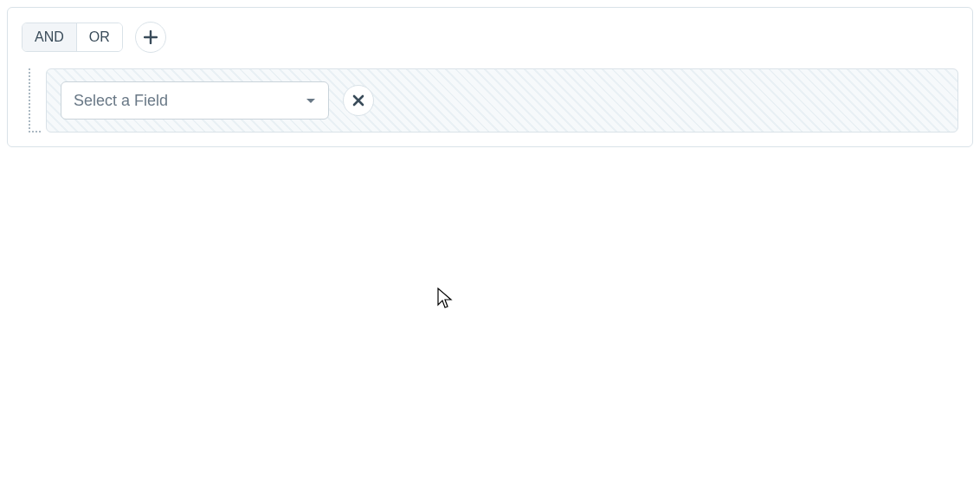 This screenshot has height=485, width=980. I want to click on rule-row: Select a Field, so click(502, 100).